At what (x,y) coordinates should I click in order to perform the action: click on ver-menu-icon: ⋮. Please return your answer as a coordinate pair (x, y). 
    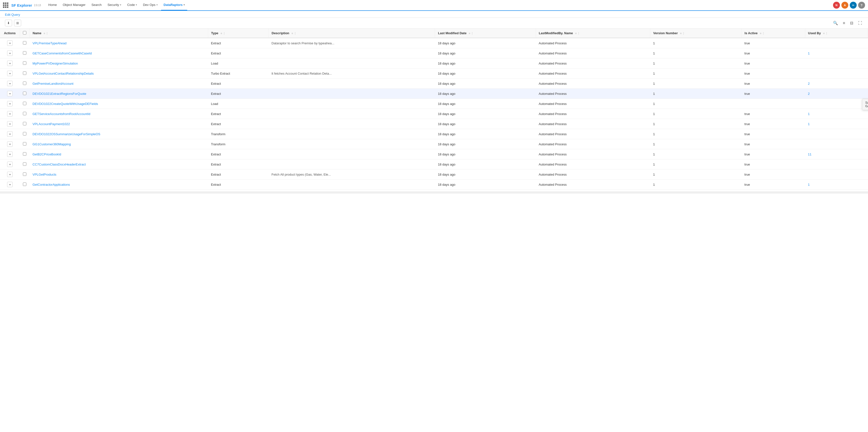
    Looking at the image, I should click on (683, 33).